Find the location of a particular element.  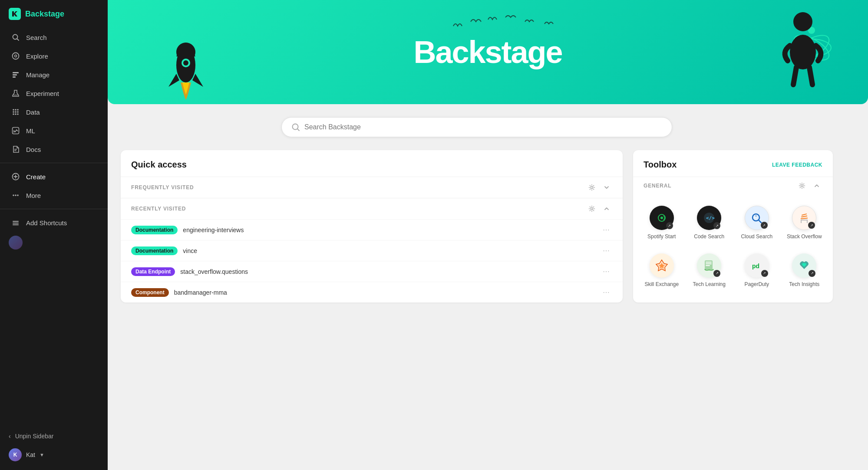

toolbox-grid: ↗ Spotify Start </> ↗ Code is located at coordinates (733, 247).